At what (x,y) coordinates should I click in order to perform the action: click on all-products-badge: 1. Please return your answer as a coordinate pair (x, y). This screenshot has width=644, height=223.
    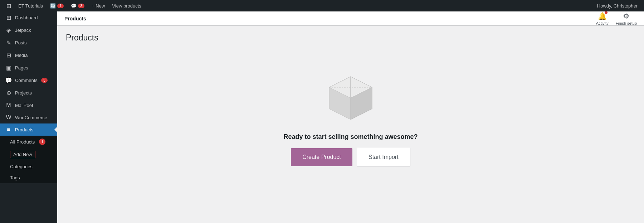
    Looking at the image, I should click on (42, 142).